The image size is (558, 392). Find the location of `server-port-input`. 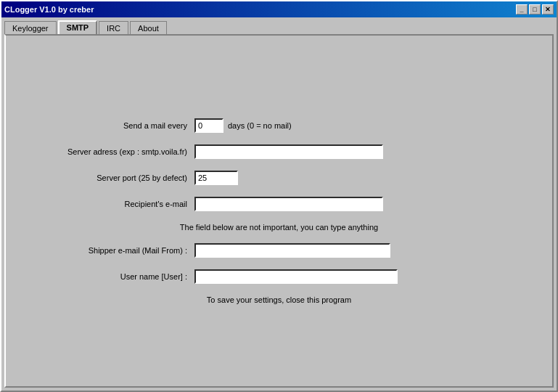

server-port-input is located at coordinates (216, 178).